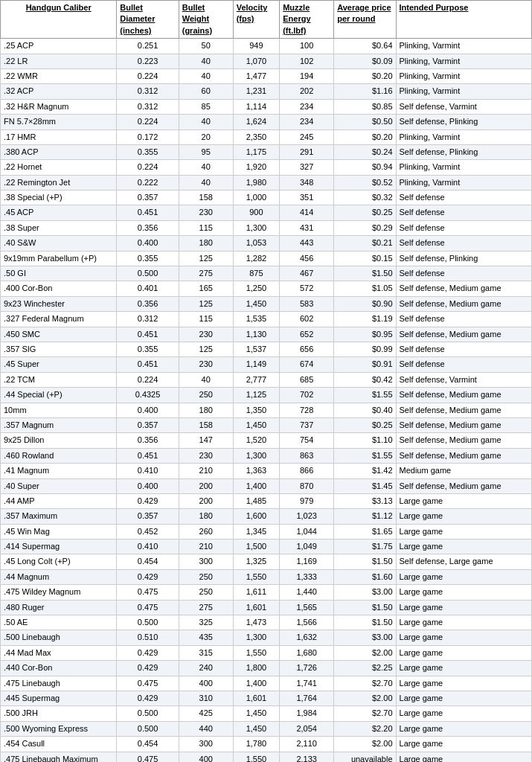 The width and height of the screenshot is (532, 762). What do you see at coordinates (147, 289) in the screenshot?
I see `table-cell: 0.401` at bounding box center [147, 289].